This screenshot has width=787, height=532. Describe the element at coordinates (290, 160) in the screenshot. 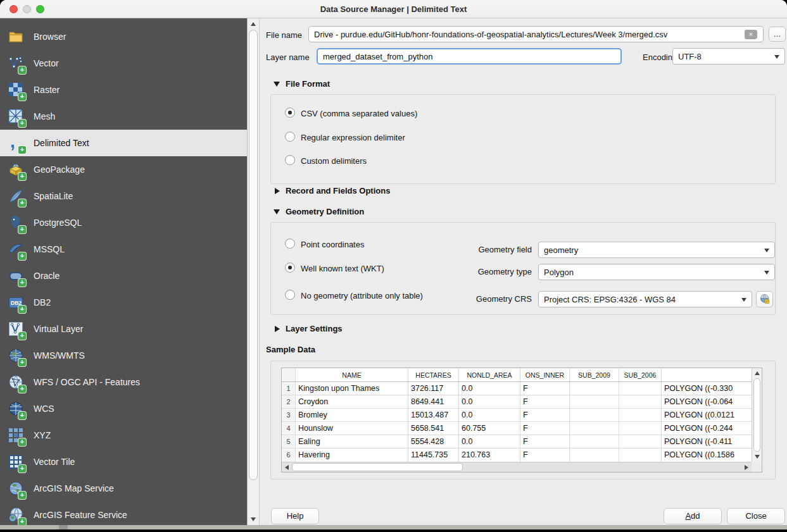

I see `radio-custom-delimiters` at that location.